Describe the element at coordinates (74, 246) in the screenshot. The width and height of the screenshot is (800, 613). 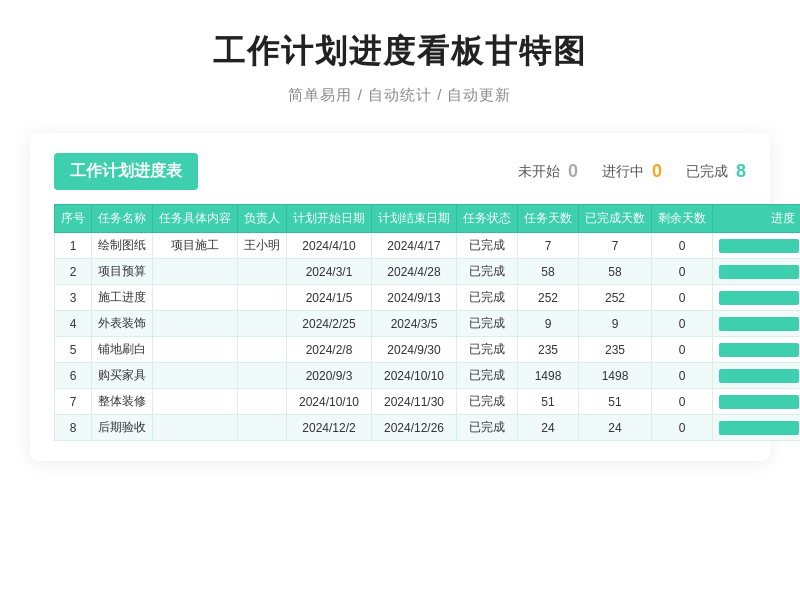
I see `cell-no: 1` at that location.